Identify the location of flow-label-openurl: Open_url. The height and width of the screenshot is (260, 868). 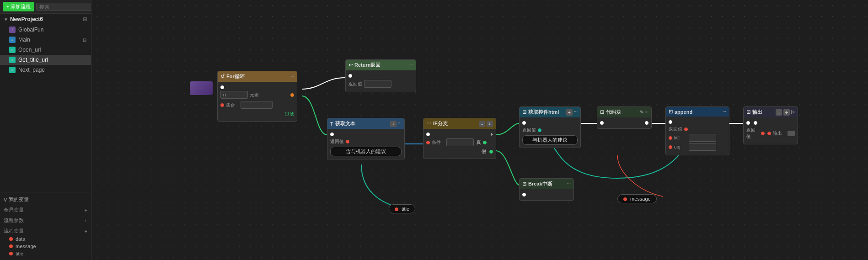
(29, 50).